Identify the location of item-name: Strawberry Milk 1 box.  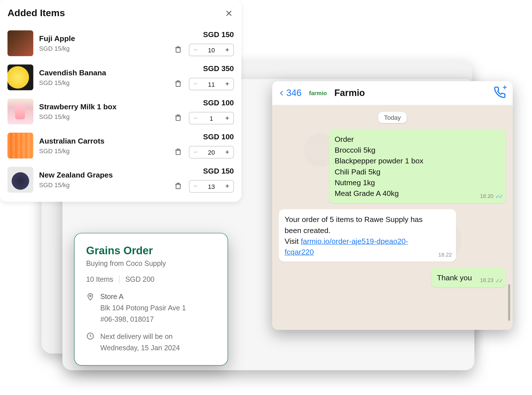
(96, 107).